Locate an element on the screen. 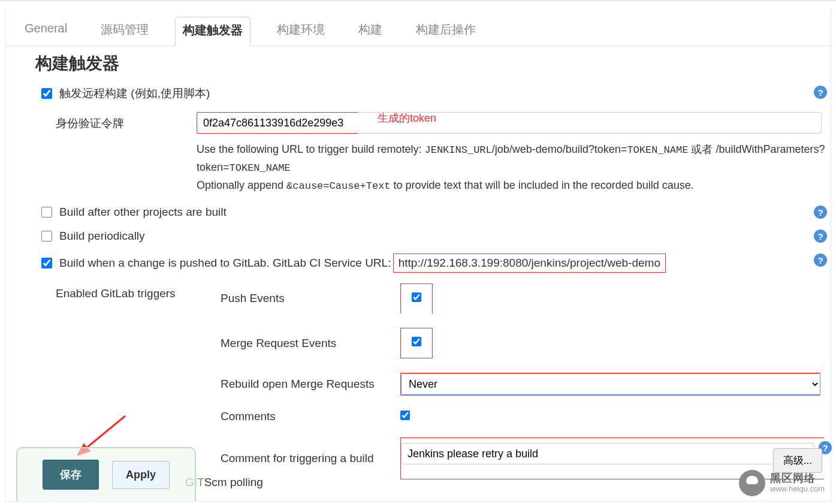  tab-post-build: 构建后操作 is located at coordinates (446, 31).